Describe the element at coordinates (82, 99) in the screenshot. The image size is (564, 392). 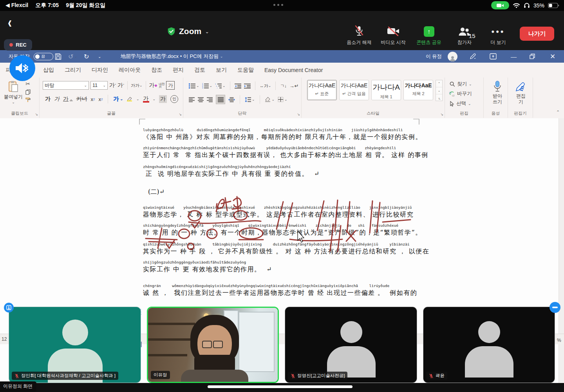
I see `strikethrough-icon: 커녀` at that location.